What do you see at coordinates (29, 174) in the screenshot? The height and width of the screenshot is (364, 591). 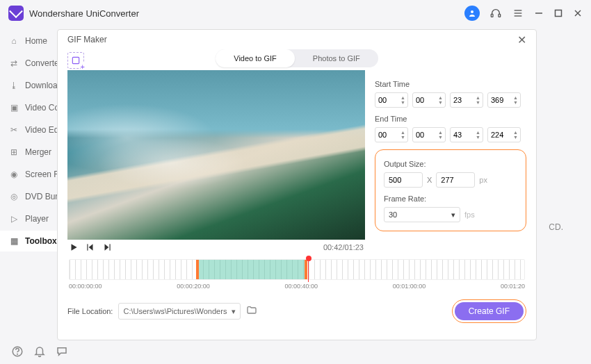 I see `sidebar-item-screen-recorder: ◉Screen Recorder` at bounding box center [29, 174].